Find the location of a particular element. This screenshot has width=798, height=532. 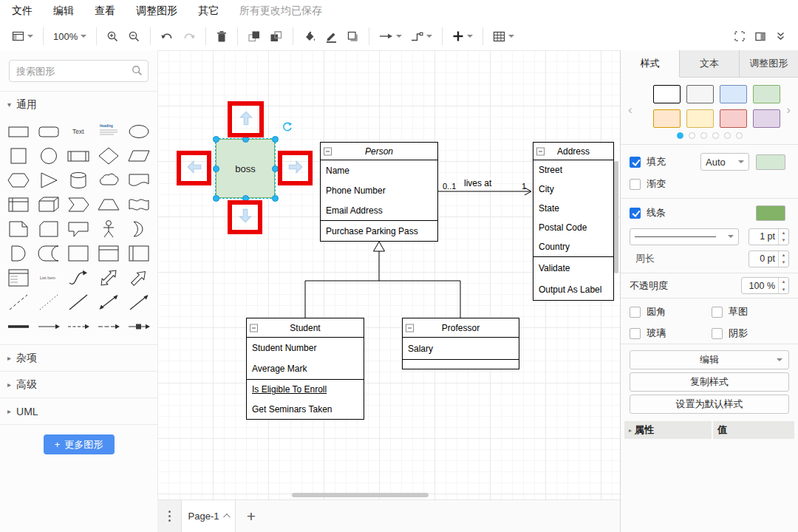

shape-triangle is located at coordinates (49, 180).